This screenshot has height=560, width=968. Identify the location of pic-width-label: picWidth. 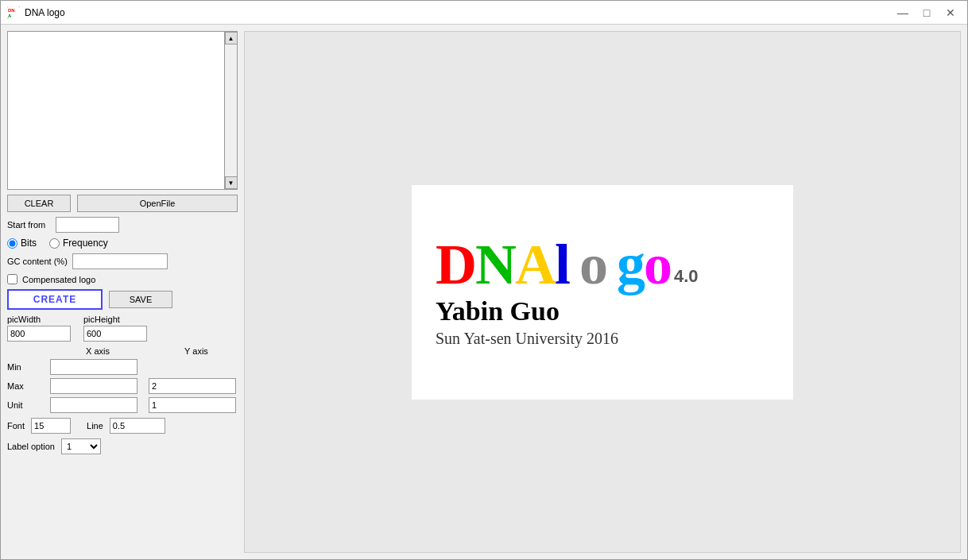
(39, 319).